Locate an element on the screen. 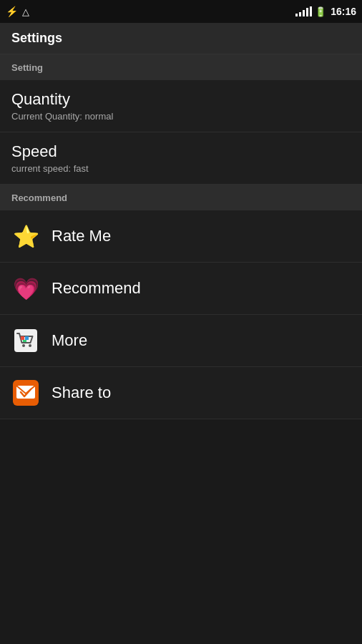 The height and width of the screenshot is (644, 362). share-icon-container is located at coordinates (26, 393).